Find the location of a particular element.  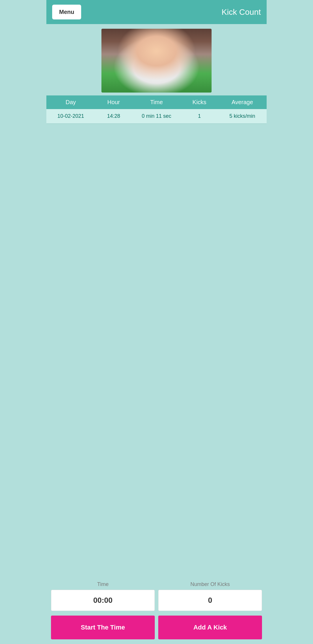

cell-time: 0 min 11 sec is located at coordinates (156, 116).